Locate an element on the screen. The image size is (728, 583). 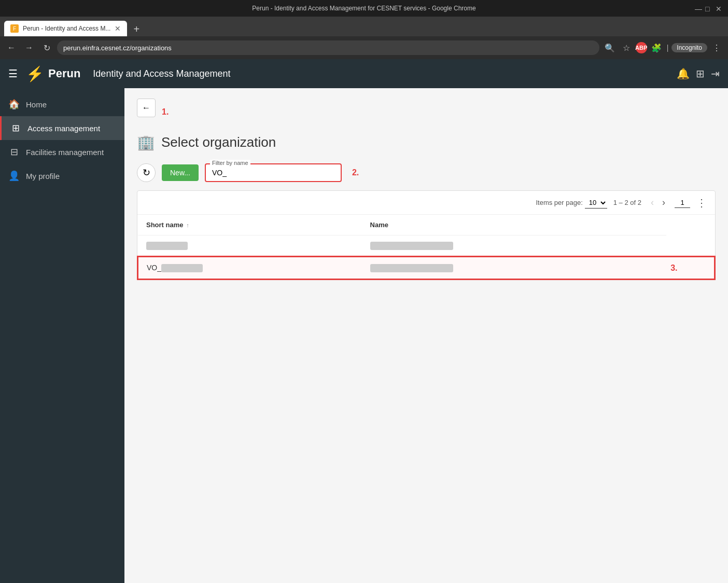
sidebar-item-facilities-label: Facilities management is located at coordinates (65, 152).